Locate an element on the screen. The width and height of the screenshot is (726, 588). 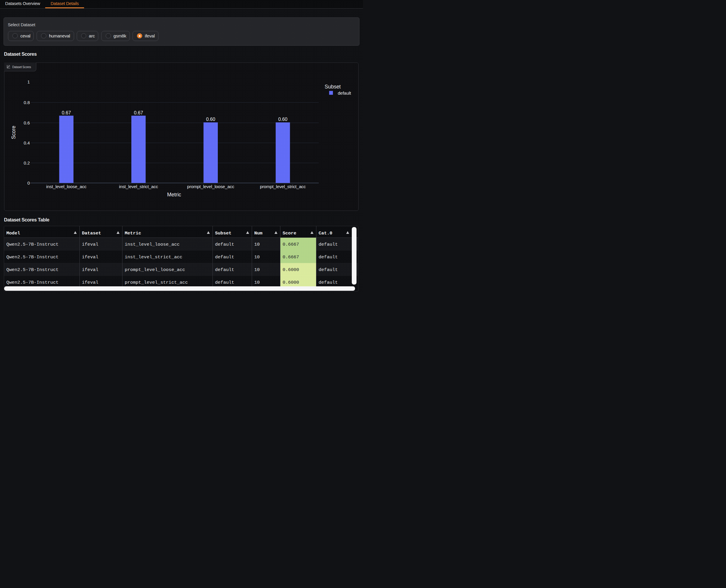
svg-text: 1 is located at coordinates (28, 82).